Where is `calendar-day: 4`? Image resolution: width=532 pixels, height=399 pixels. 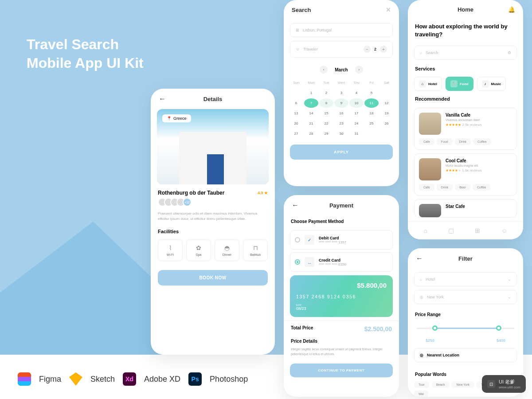 calendar-day: 4 is located at coordinates (356, 93).